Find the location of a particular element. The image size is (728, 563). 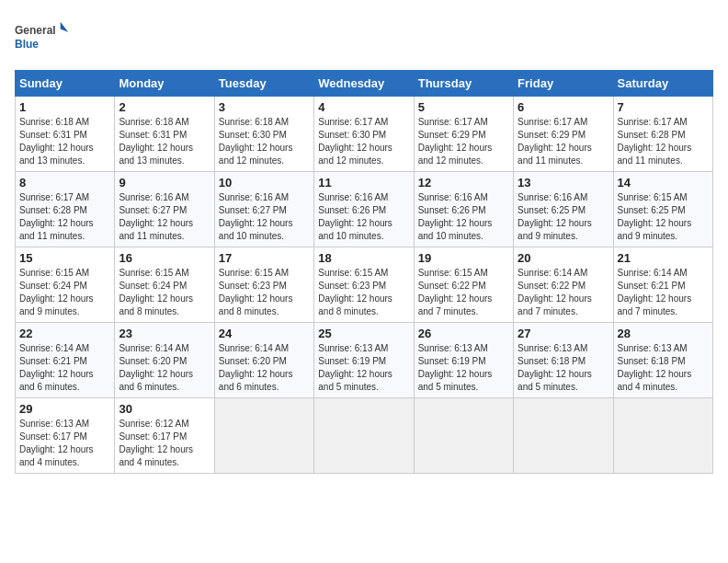

day-header-thursday: Thursday is located at coordinates (463, 84).